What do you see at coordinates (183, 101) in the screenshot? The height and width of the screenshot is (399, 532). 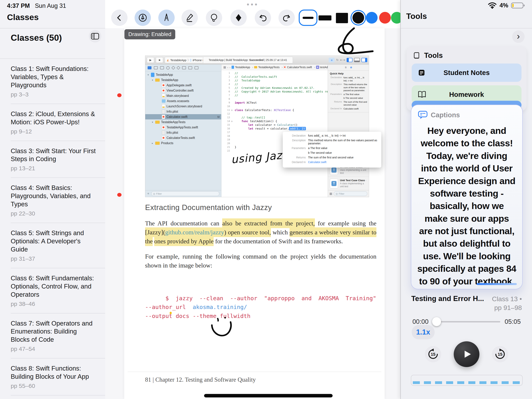 I see `file-tree-row: Assets.xcassets` at bounding box center [183, 101].